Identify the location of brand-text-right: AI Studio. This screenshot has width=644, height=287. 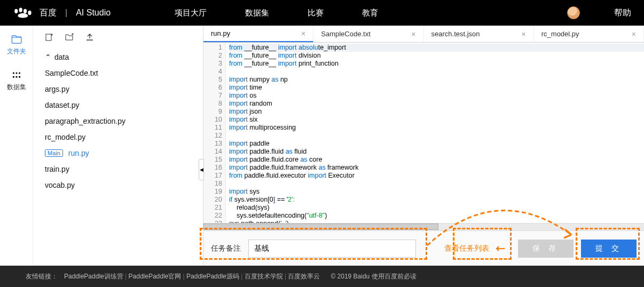
(93, 13).